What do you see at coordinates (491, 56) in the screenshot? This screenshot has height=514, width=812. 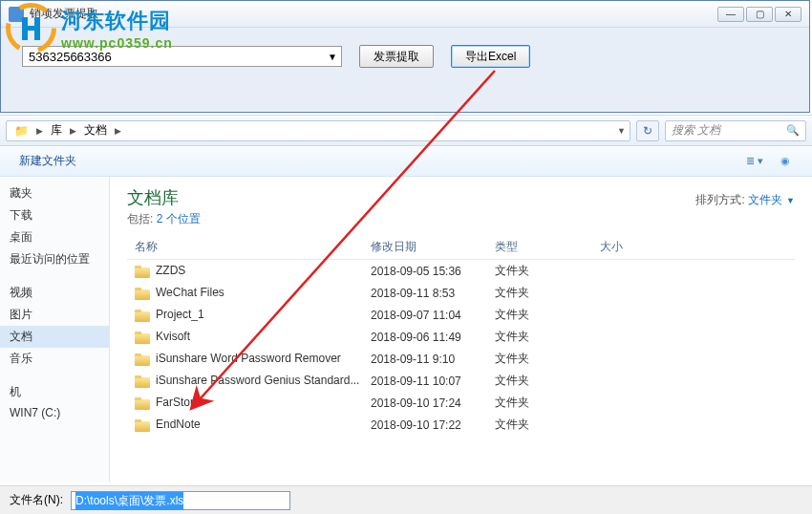 I see `export-excel-button: 导出Excel` at bounding box center [491, 56].